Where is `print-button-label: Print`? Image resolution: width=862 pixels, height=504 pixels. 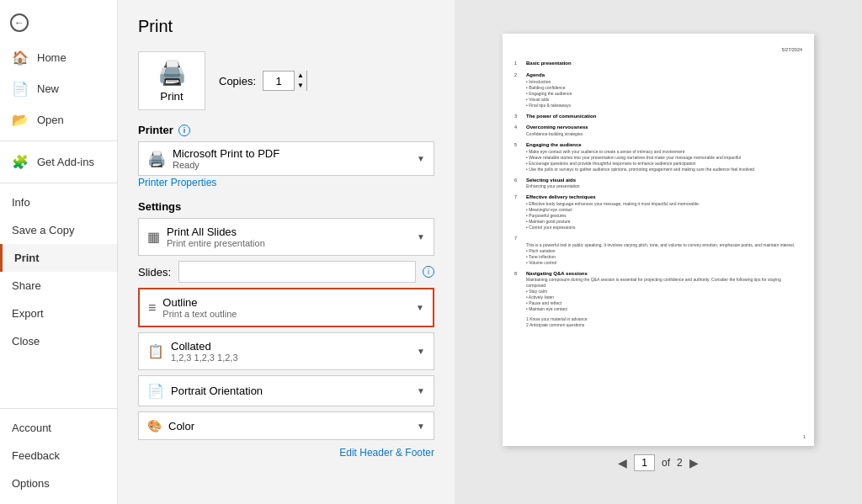 print-button-label: Print is located at coordinates (172, 96).